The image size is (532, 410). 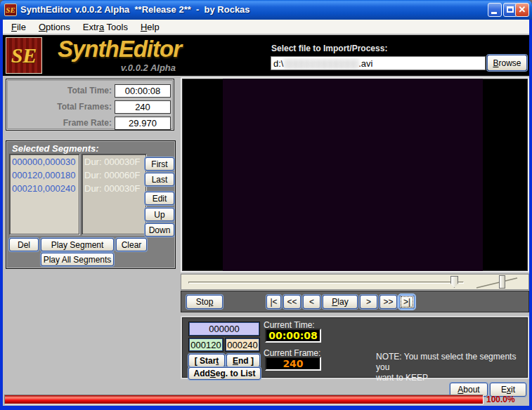 I want to click on app-name: SynthEditor, so click(x=119, y=49).